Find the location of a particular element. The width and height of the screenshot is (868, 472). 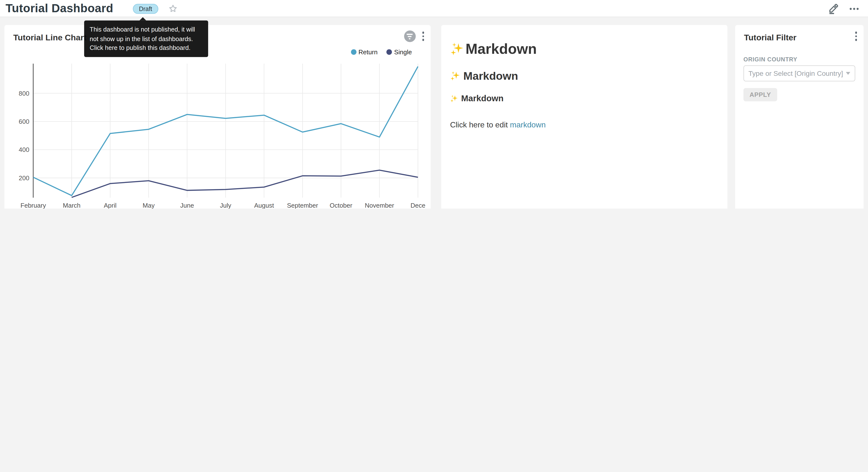

header-actions is located at coordinates (844, 9).